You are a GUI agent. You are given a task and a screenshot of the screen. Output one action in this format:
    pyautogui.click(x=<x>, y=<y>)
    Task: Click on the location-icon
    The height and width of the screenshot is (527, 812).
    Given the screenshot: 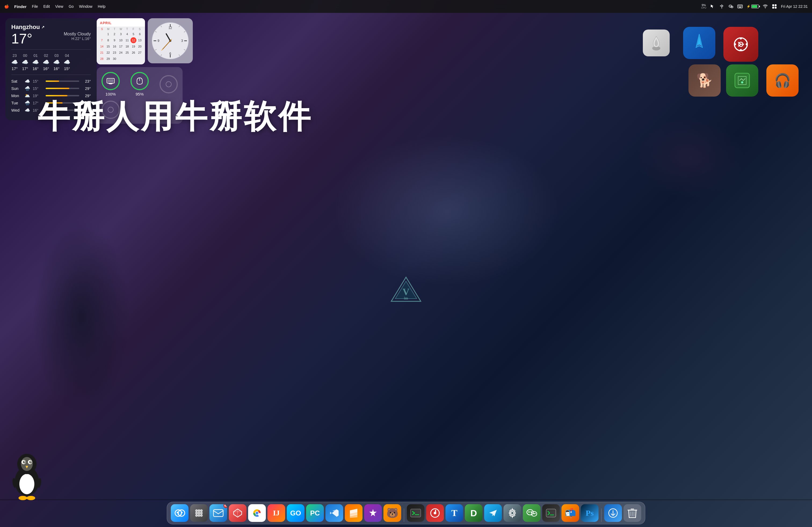 What is the action you would take?
    pyautogui.click(x=722, y=6)
    